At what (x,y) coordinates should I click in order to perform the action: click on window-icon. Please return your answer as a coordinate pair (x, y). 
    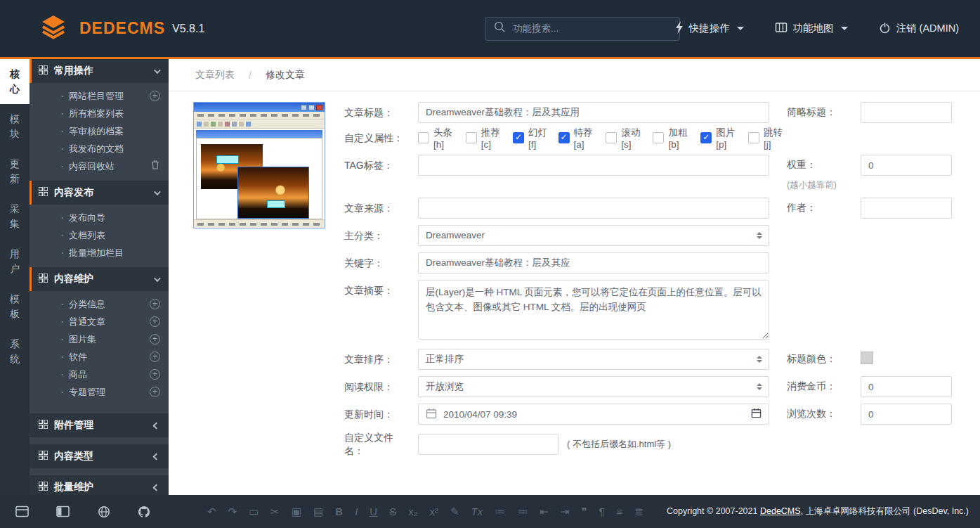
    Looking at the image, I should click on (22, 512).